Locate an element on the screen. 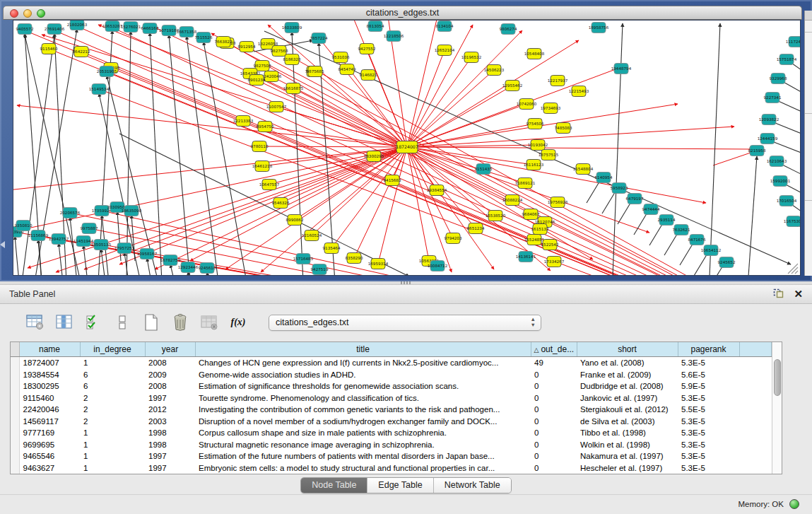 Image resolution: width=812 pixels, height=514 pixels. graph-node: 18724007 is located at coordinates (407, 147).